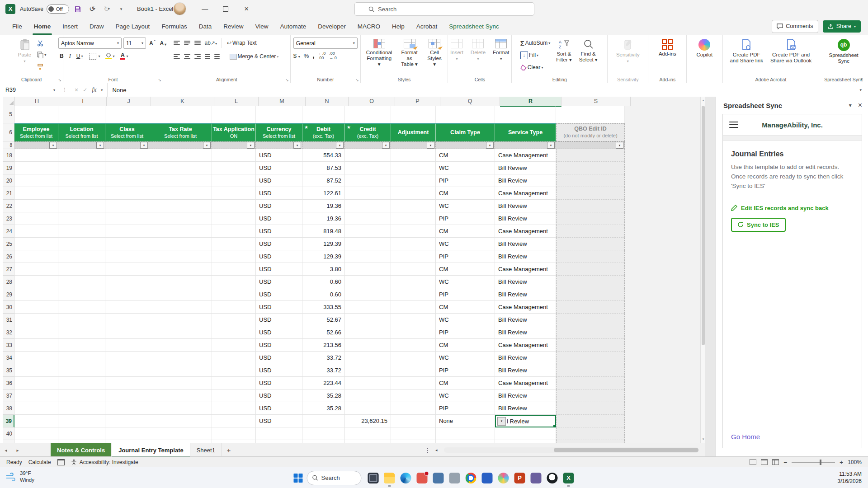  What do you see at coordinates (181, 371) in the screenshot?
I see `cell-K35` at bounding box center [181, 371].